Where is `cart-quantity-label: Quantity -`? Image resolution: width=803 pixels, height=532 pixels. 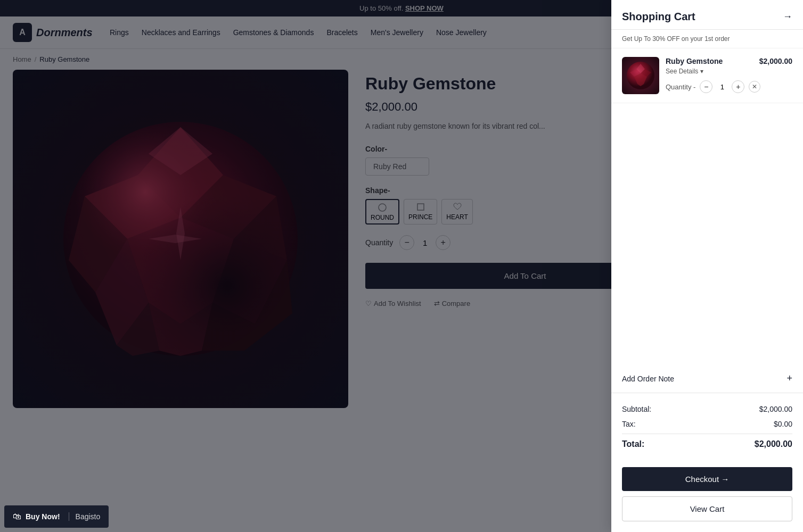
cart-quantity-label: Quantity - is located at coordinates (681, 87).